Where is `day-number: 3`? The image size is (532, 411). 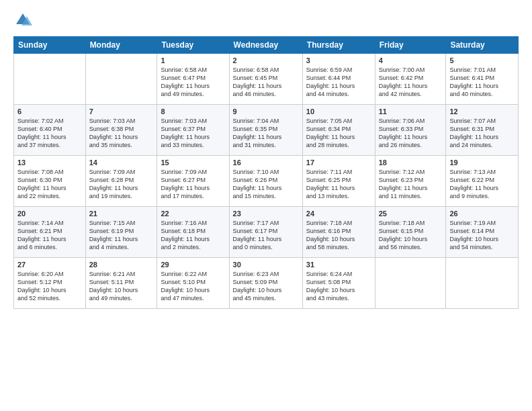 day-number: 3 is located at coordinates (339, 60).